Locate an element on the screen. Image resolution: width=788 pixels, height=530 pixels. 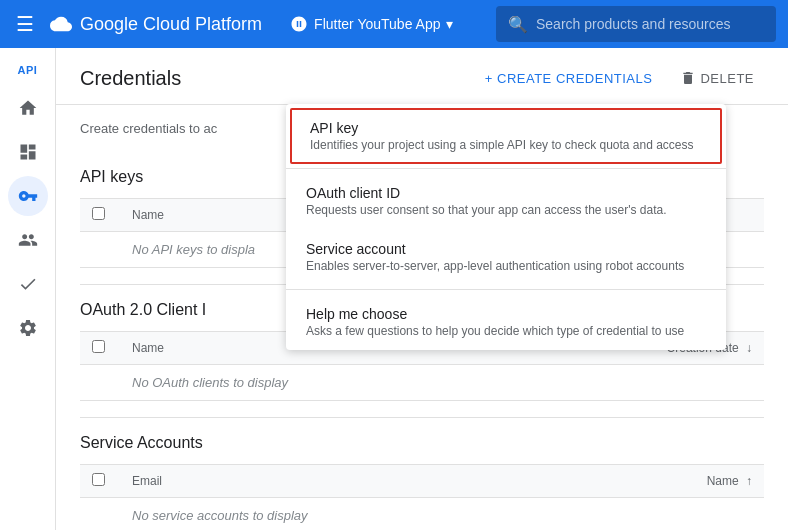
oauth-select-all-header is located at coordinates (100, 348).